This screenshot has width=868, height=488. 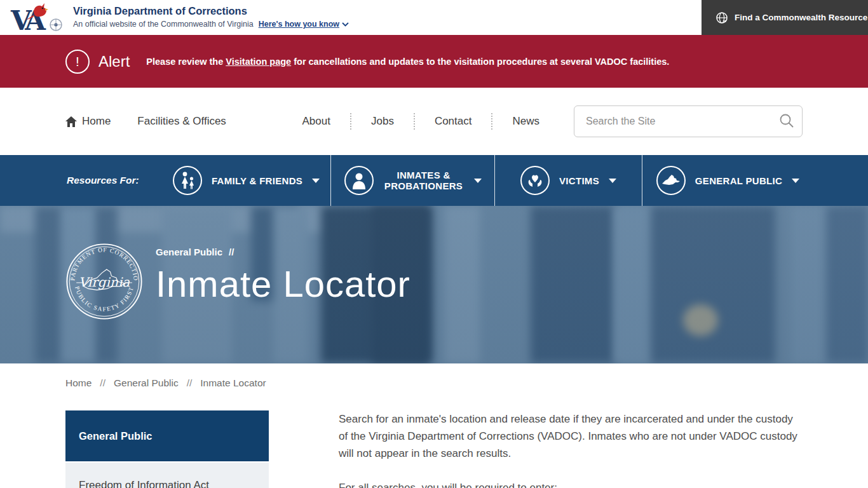 What do you see at coordinates (78, 62) in the screenshot?
I see `alert-exclamation-icon: !` at bounding box center [78, 62].